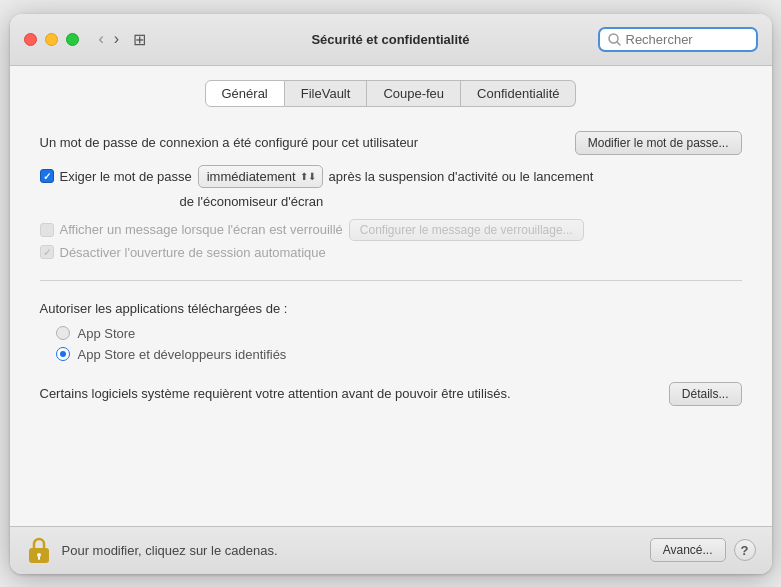  Describe the element at coordinates (140, 40) in the screenshot. I see `grid-icon: ⊞` at that location.